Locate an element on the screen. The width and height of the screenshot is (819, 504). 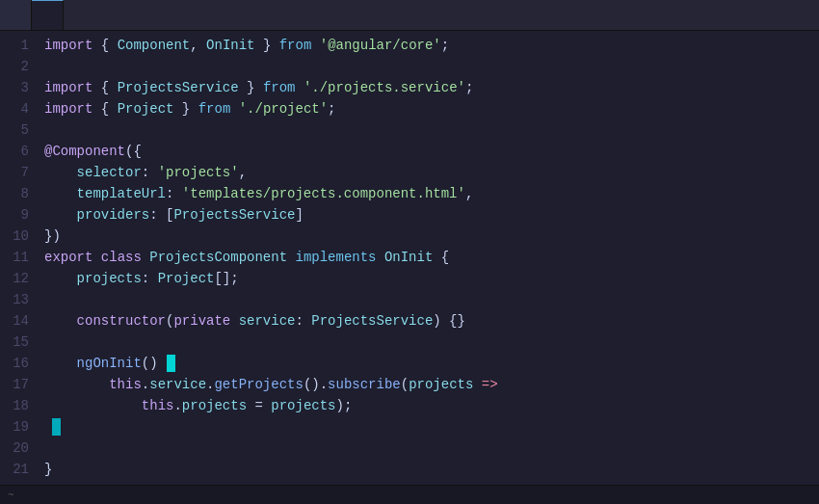
token-prop: providers is located at coordinates (114, 215).